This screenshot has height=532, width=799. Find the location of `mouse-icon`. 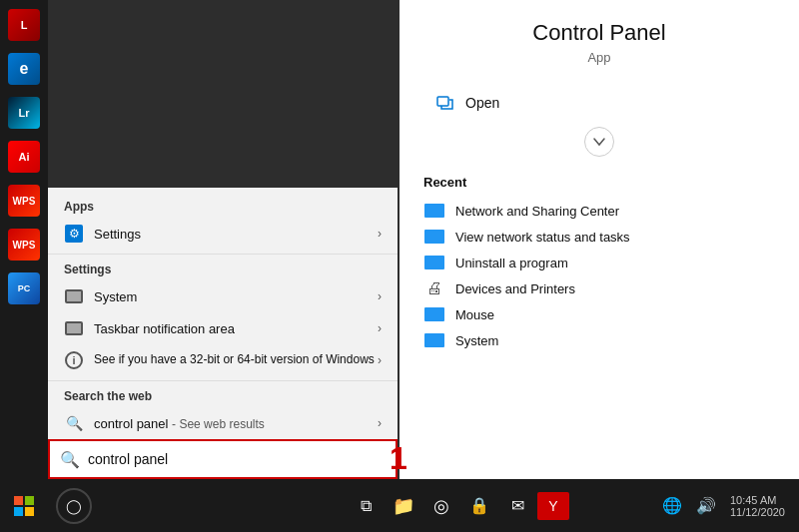

mouse-icon is located at coordinates (434, 314).